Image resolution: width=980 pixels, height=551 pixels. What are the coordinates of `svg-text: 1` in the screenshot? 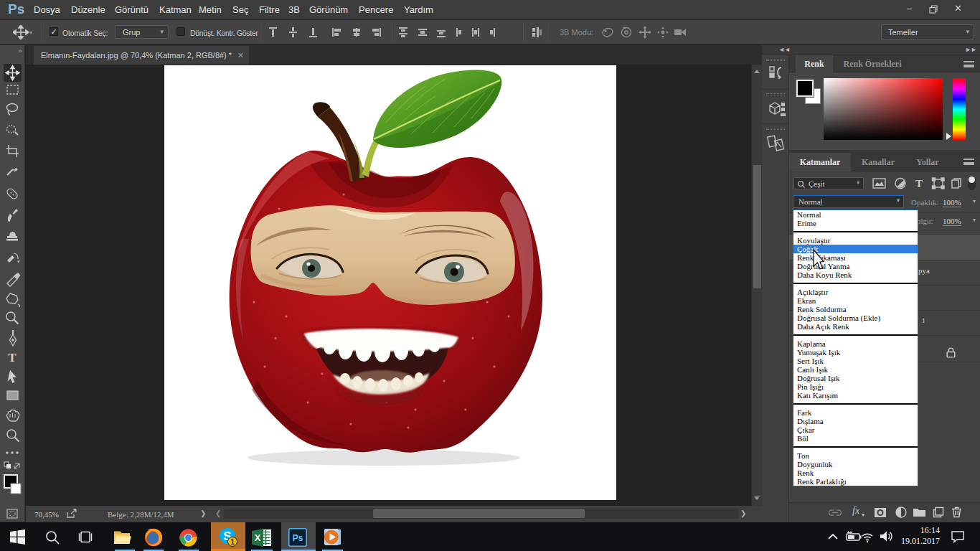 It's located at (232, 542).